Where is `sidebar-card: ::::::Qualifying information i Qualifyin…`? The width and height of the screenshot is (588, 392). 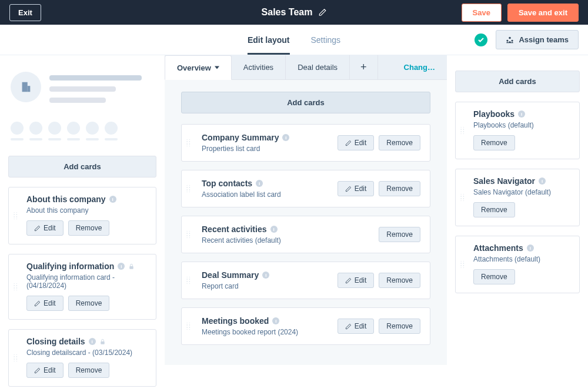 sidebar-card: ::::::Qualifying information i Qualifyin… is located at coordinates (82, 287).